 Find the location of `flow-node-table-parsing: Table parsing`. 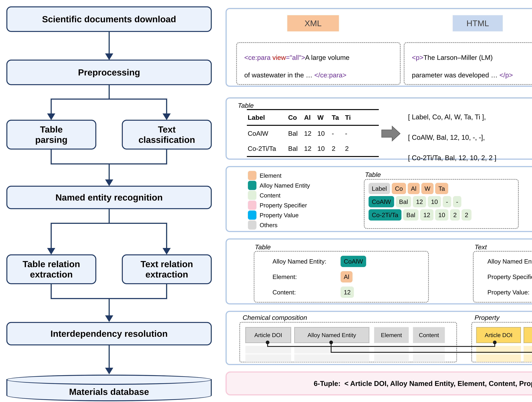

flow-node-table-parsing: Table parsing is located at coordinates (51, 135).